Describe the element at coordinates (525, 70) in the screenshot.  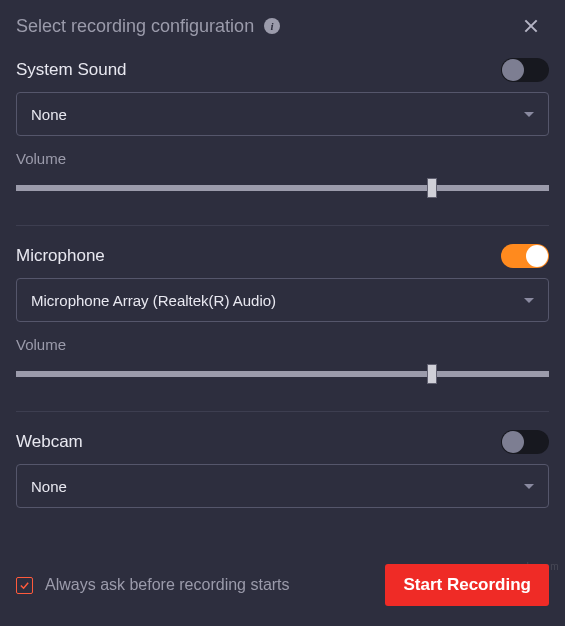
I see `system-sound-toggle` at that location.